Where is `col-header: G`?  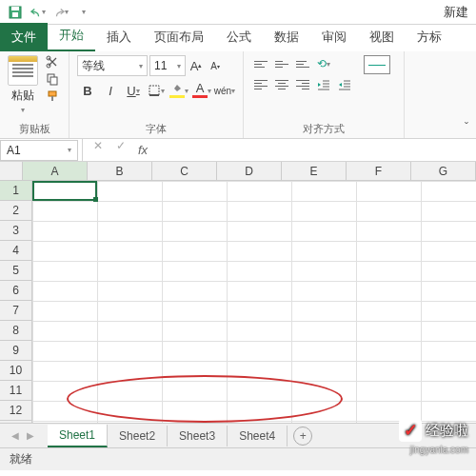
col-header: G is located at coordinates (444, 171).